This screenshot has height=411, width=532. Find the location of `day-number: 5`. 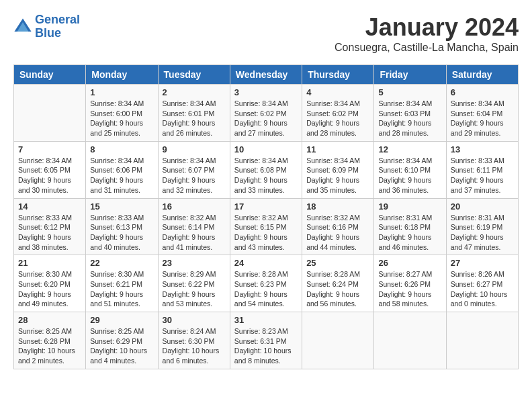

day-number: 5 is located at coordinates (410, 93).